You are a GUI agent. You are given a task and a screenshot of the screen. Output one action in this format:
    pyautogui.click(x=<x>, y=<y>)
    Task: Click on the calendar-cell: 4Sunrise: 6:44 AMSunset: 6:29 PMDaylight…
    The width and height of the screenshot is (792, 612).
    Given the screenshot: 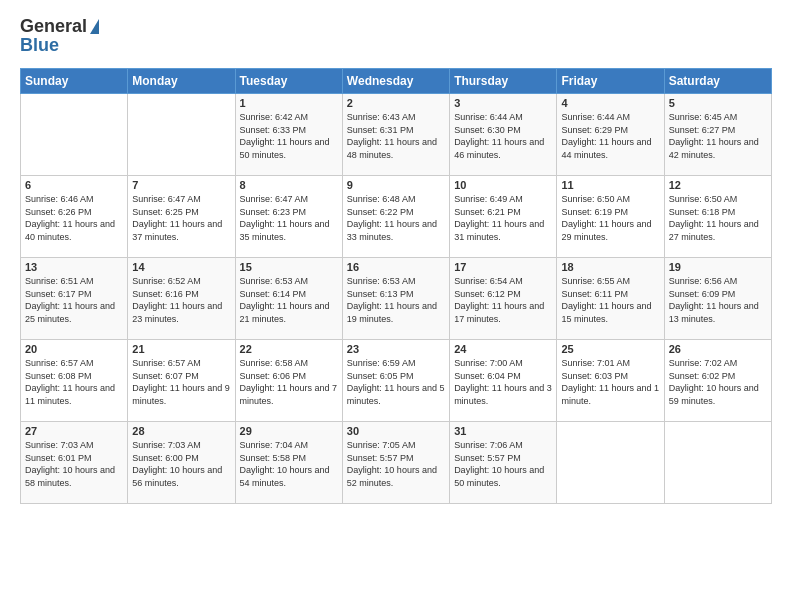 What is the action you would take?
    pyautogui.click(x=610, y=135)
    